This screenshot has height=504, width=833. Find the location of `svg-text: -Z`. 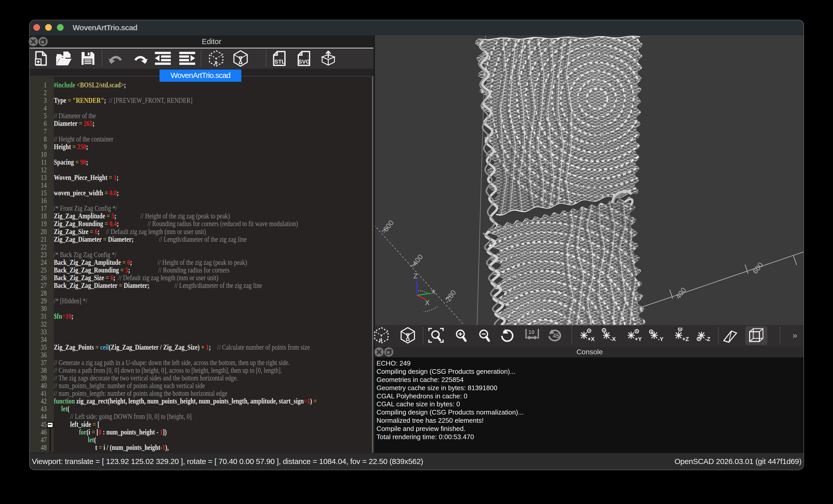

svg-text: -Z is located at coordinates (708, 339).